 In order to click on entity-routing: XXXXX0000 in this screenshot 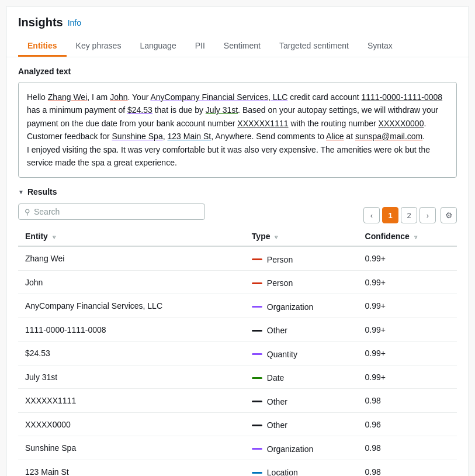, I will do `click(401, 123)`.